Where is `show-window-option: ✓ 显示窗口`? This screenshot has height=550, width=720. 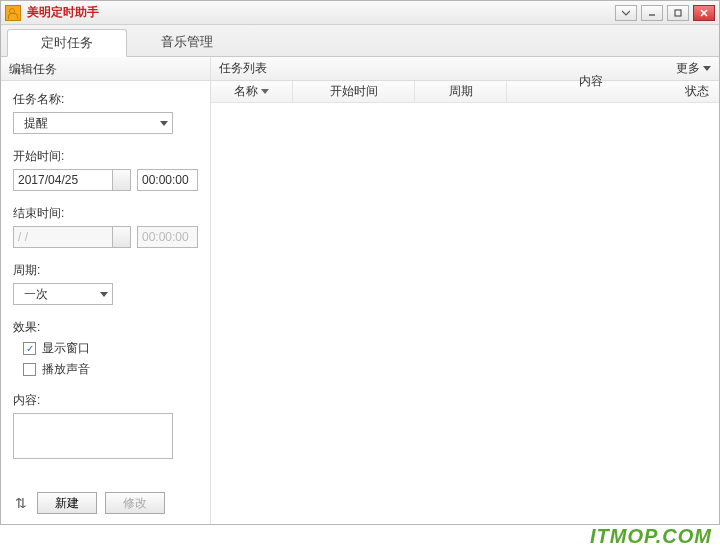
show-window-option: ✓ 显示窗口 is located at coordinates (110, 348).